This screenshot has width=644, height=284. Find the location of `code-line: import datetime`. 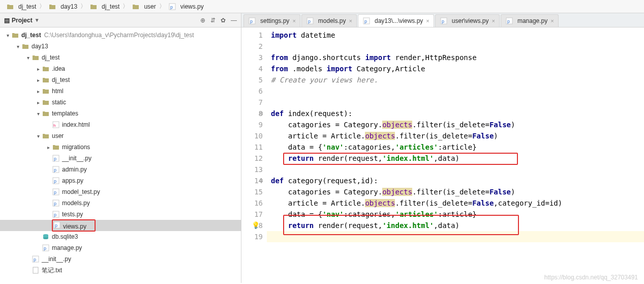

code-line: import datetime is located at coordinates (455, 35).